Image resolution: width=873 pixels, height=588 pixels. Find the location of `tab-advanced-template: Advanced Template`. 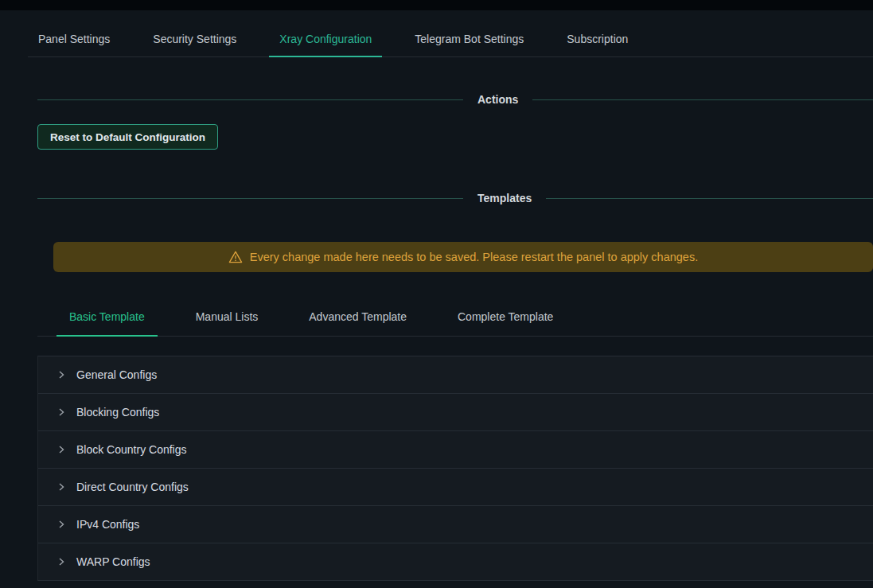

tab-advanced-template: Advanced Template is located at coordinates (358, 319).